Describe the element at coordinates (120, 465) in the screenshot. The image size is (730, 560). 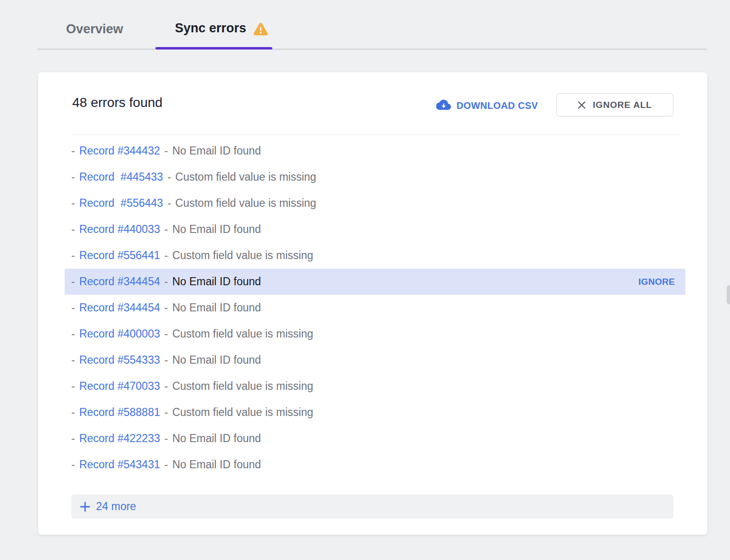
I see `error-record-link: Record #543431` at that location.